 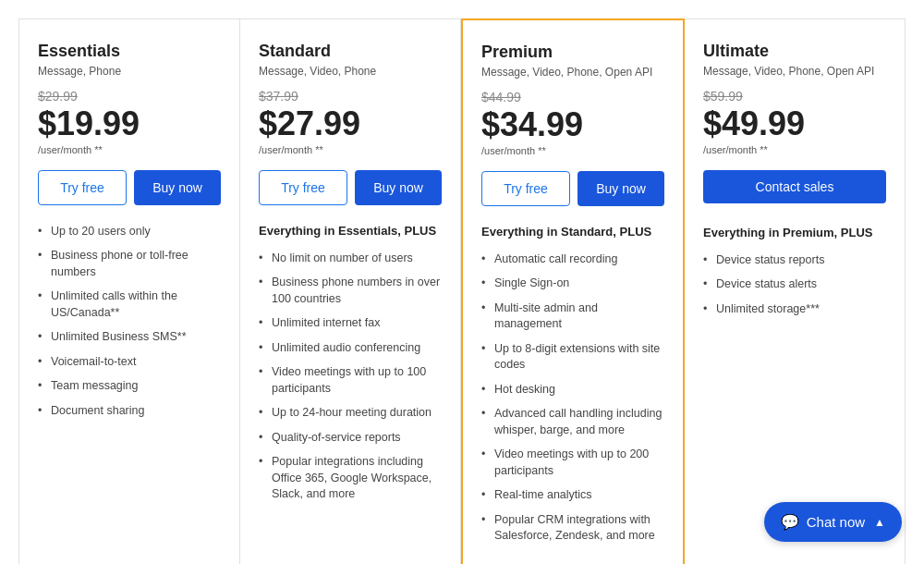 I want to click on chat-now-button: 💬 Chat now ▲, so click(x=833, y=521).